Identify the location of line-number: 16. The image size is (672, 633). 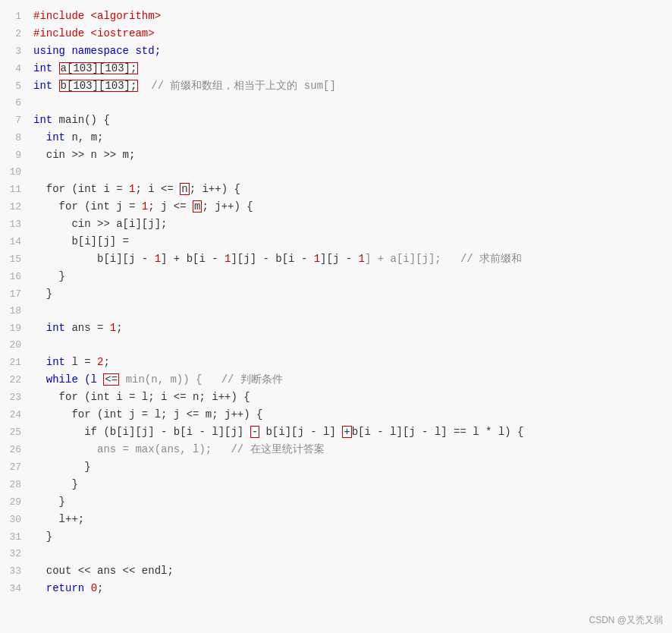
(15, 277).